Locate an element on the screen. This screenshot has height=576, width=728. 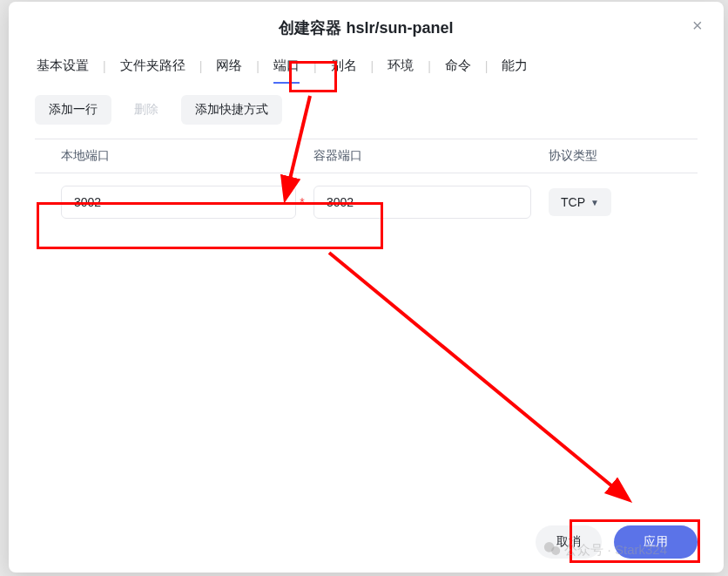
local-port-input is located at coordinates (179, 202).